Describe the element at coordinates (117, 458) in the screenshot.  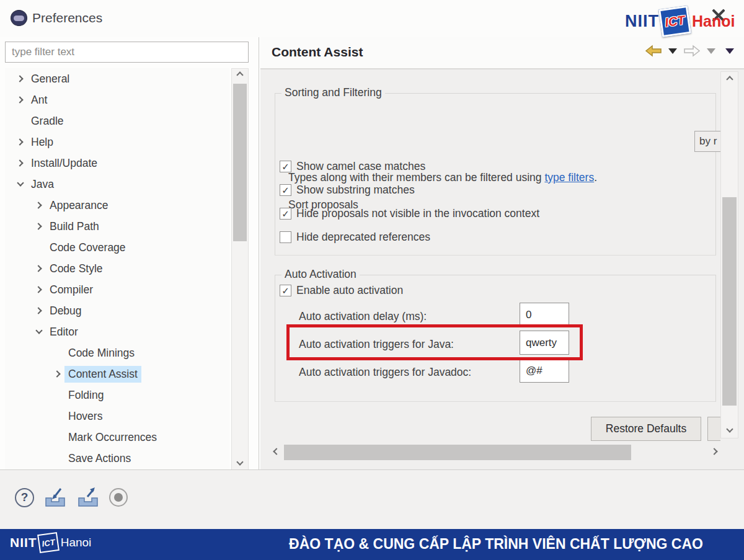
I see `tree-item-save-actions: Save Actions` at that location.